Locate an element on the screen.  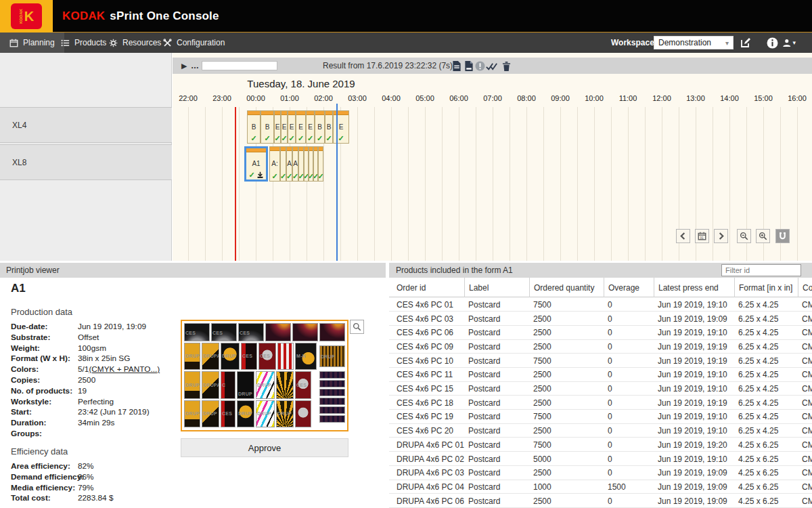
tab-configuration: Configuration is located at coordinates (194, 43).